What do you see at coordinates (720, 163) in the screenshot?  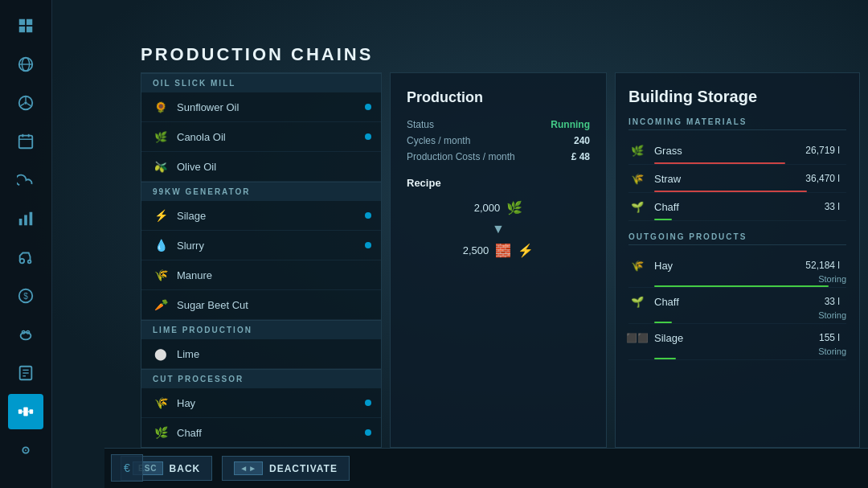 I see `grass-bar` at bounding box center [720, 163].